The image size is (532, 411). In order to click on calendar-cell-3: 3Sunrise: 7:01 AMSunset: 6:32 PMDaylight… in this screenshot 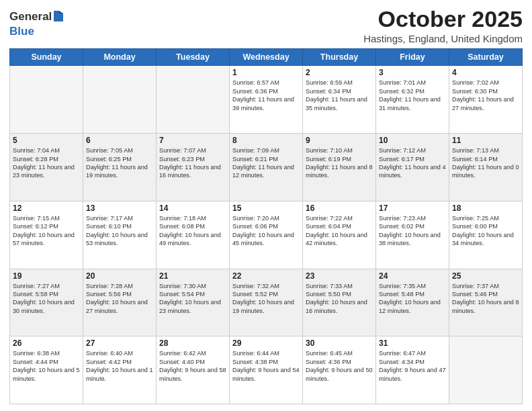, I will do `click(412, 99)`.